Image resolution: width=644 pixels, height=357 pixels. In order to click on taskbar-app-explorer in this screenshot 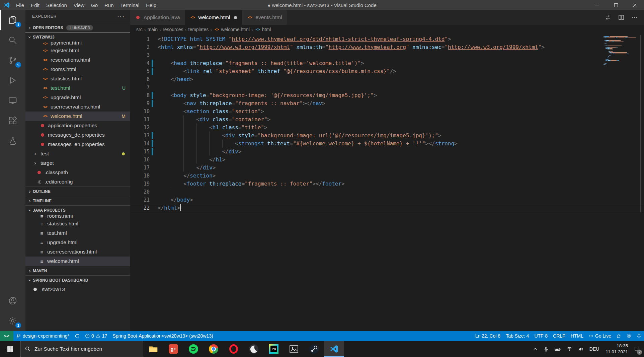, I will do `click(153, 349)`.